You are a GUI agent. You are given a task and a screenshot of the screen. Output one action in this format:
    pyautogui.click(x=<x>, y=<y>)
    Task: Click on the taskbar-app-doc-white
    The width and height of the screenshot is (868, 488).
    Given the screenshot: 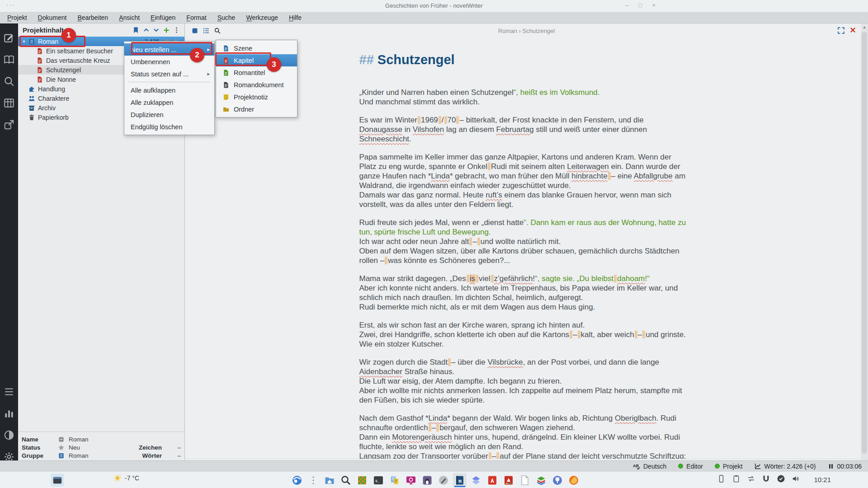 What is the action you would take?
    pyautogui.click(x=525, y=480)
    